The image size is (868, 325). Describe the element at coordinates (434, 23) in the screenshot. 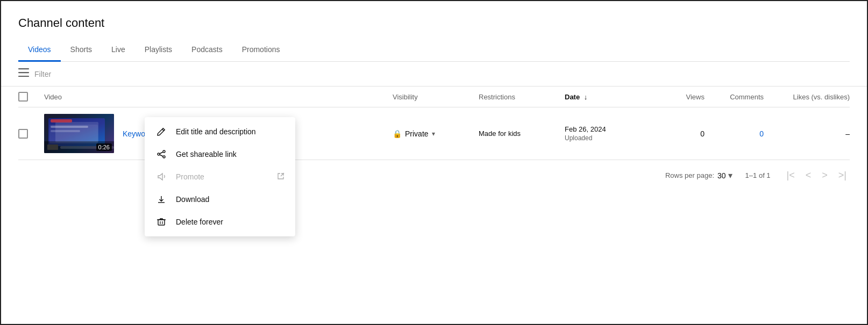

I see `page-title: Channel content` at that location.